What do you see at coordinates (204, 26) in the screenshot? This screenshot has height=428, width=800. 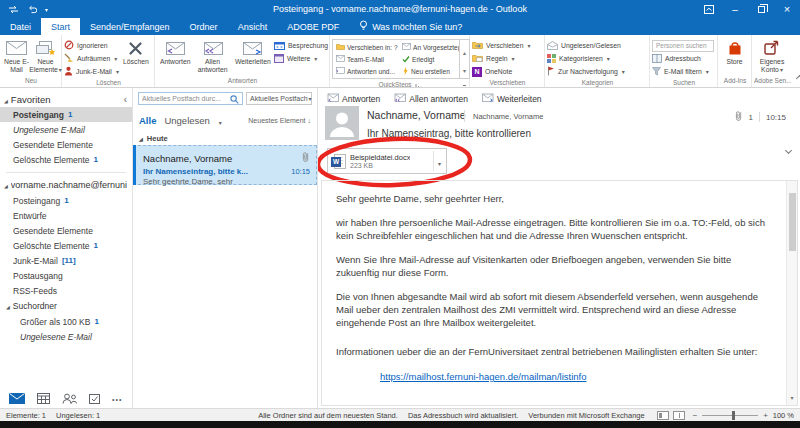 I see `tab-ordner: Ordner` at bounding box center [204, 26].